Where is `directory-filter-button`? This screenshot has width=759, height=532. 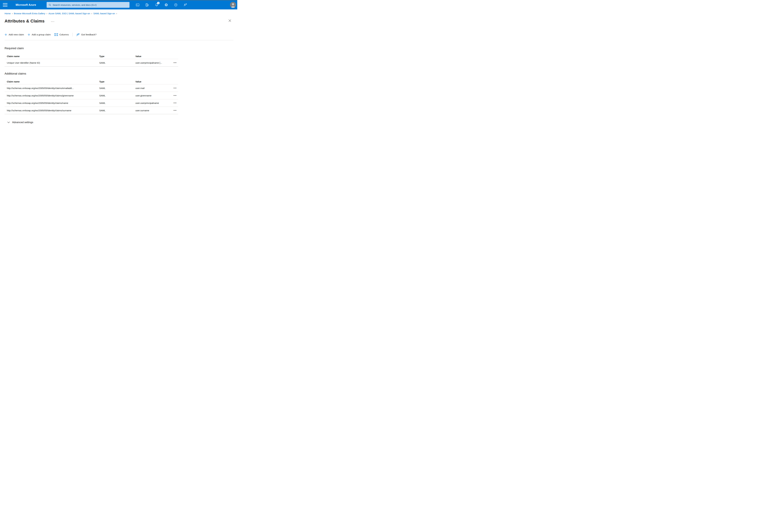 directory-filter-button is located at coordinates (147, 5).